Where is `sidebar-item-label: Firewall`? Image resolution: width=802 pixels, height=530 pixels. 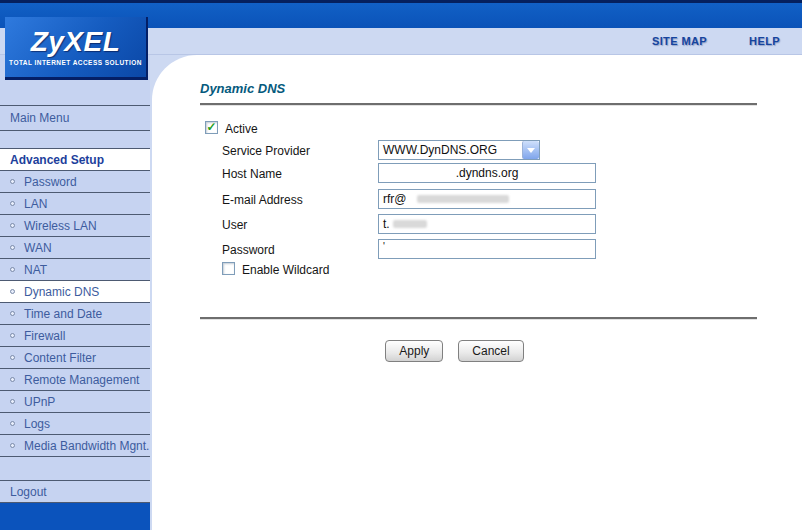
sidebar-item-label: Firewall is located at coordinates (44, 336).